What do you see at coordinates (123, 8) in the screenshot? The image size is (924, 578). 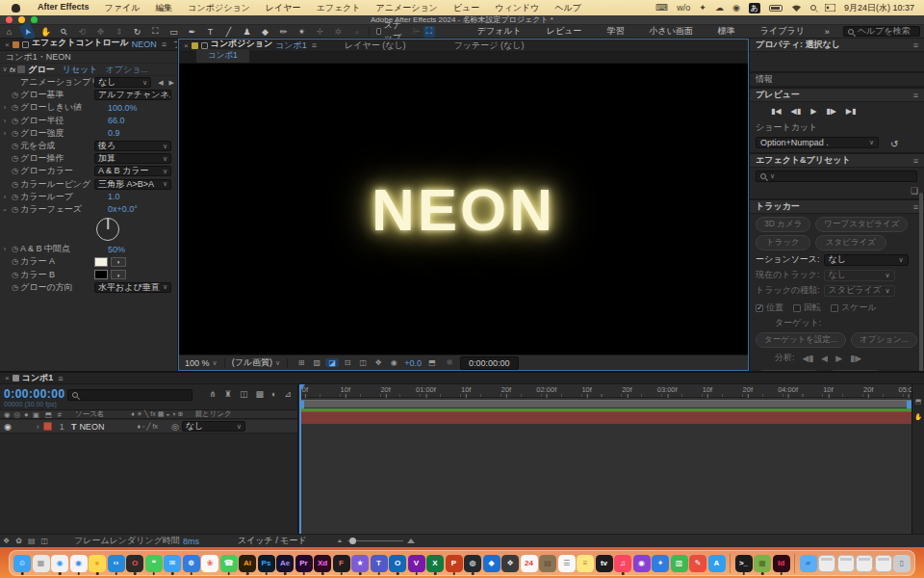 I see `menu-item-1: ファイル` at bounding box center [123, 8].